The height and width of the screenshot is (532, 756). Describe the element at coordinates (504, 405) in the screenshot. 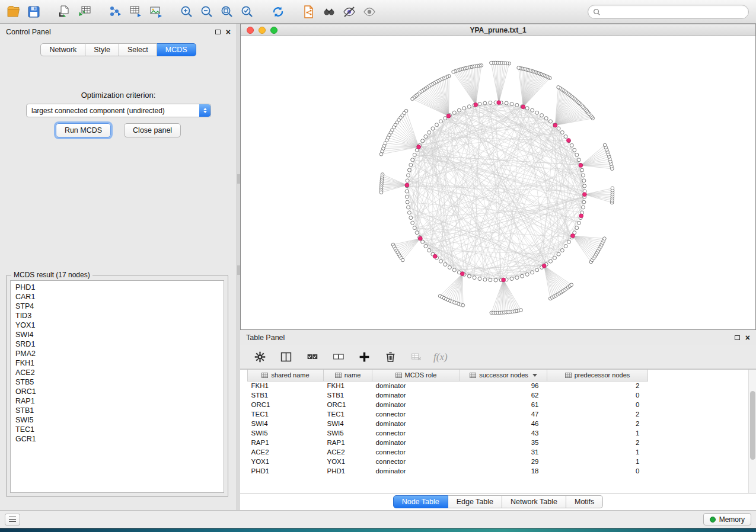

I see `table-cell: 61` at that location.